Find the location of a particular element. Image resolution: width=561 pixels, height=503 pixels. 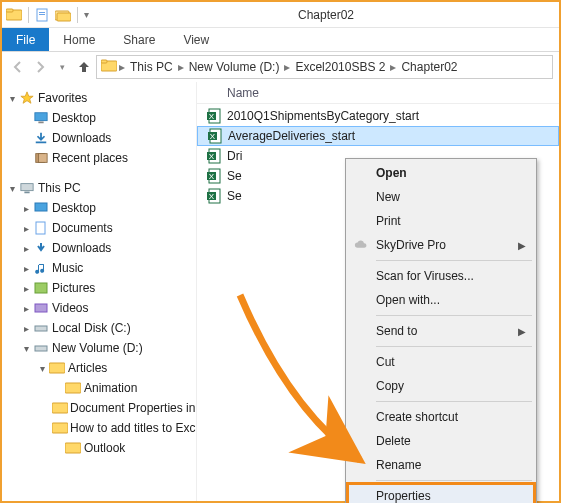

sidebar-item-documents: ▸Documents is located at coordinates (99, 228).